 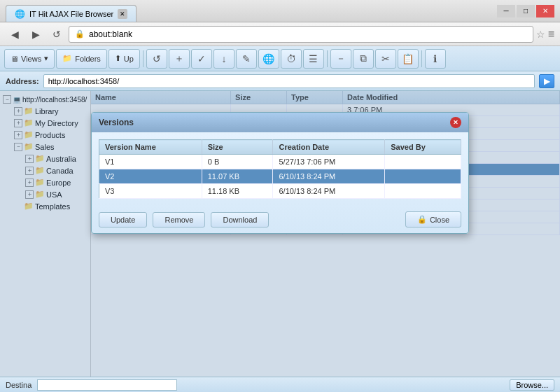 I want to click on app-toolbar: 🖥 Views ▾ 📁 Folders ⬆ Up ↺ ＋ ✓ ↓ ✎ 🌐 ⏱ ☰…, so click(x=280, y=59).